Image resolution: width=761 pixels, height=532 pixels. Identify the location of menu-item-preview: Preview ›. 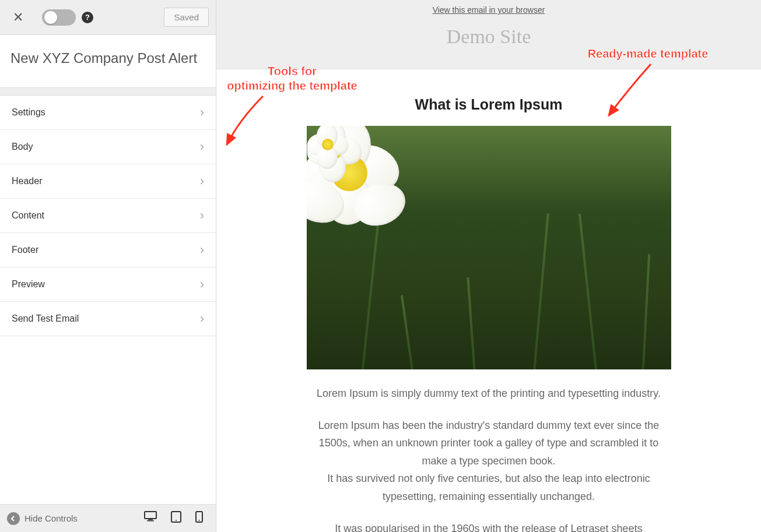
(108, 284).